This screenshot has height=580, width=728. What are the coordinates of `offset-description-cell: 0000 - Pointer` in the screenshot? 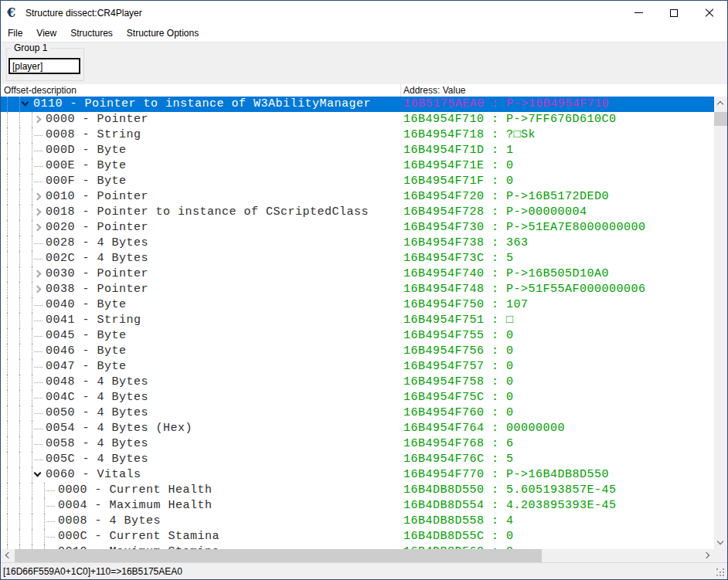 It's located at (97, 120).